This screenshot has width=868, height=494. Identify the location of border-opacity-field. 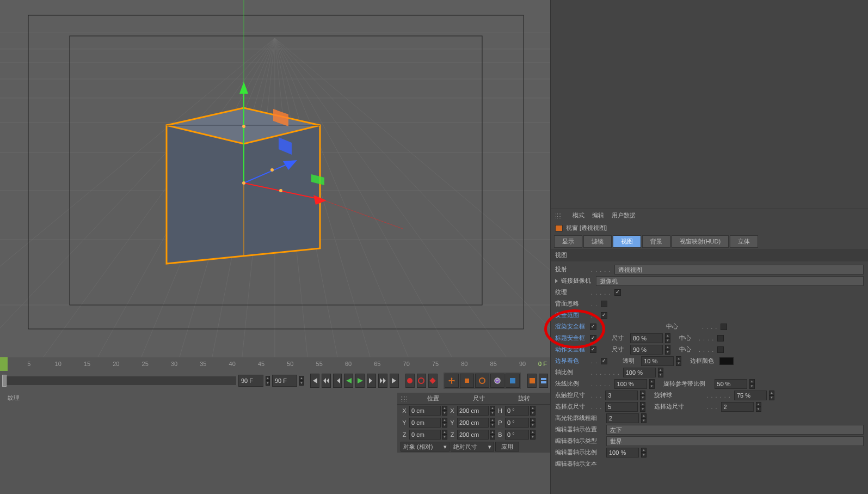
(657, 361).